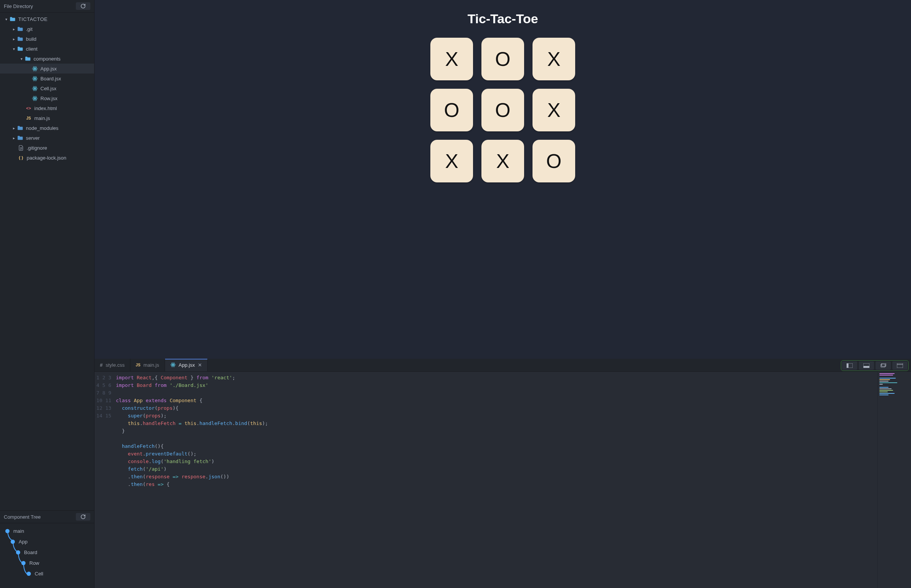 This screenshot has height=588, width=911. I want to click on tree-folder-server: ▸ server, so click(47, 138).